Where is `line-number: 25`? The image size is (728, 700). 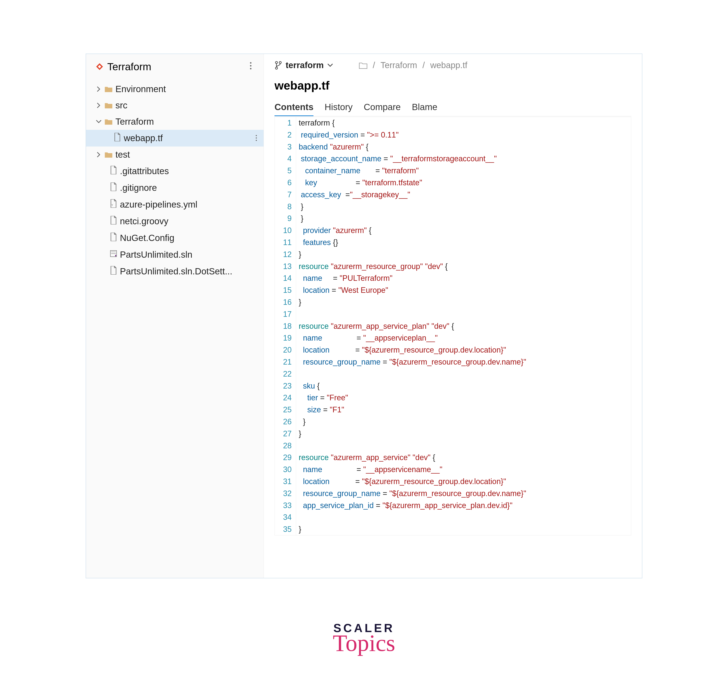 line-number: 25 is located at coordinates (285, 410).